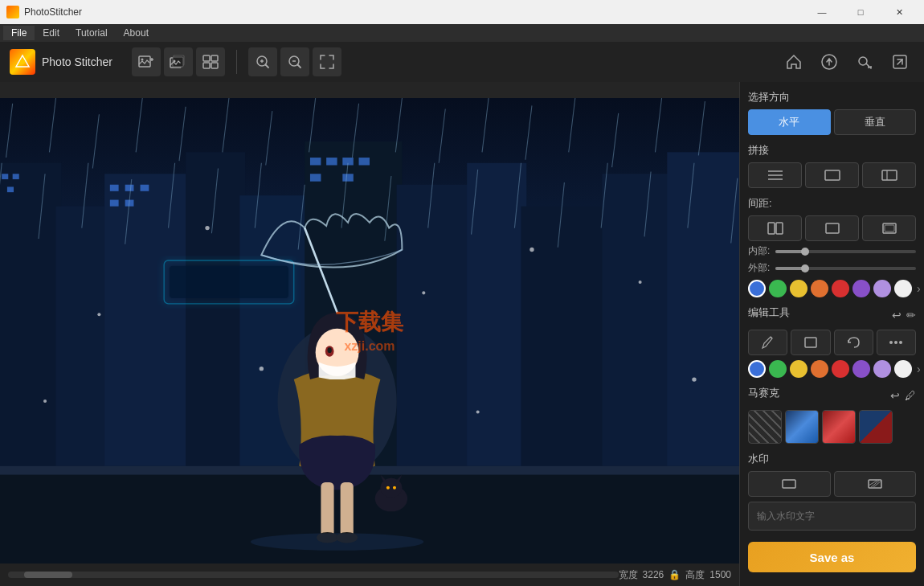 This screenshot has height=586, width=924. I want to click on export-button, so click(900, 62).